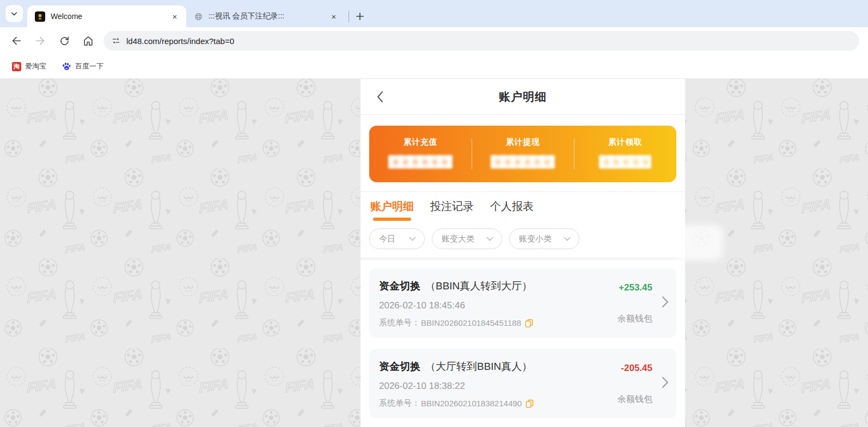 This screenshot has height=427, width=868. Describe the element at coordinates (198, 16) in the screenshot. I see `globe-icon` at that location.